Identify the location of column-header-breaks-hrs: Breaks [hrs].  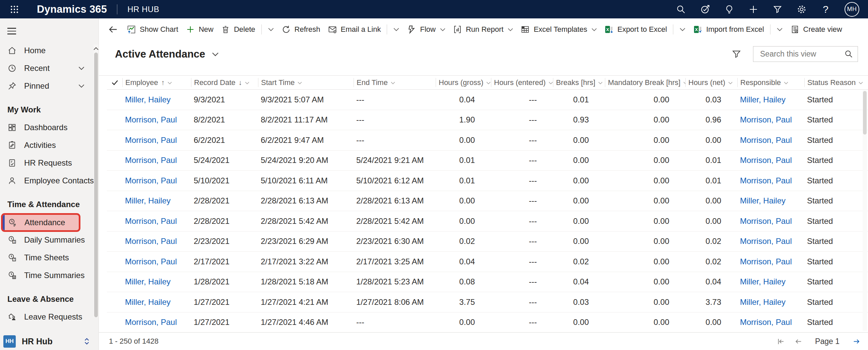
(579, 83).